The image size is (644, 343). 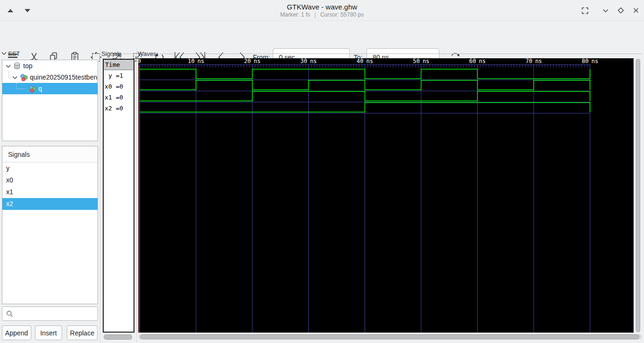 What do you see at coordinates (118, 337) in the screenshot?
I see `signal-name-hscrollbar-thumb` at bounding box center [118, 337].